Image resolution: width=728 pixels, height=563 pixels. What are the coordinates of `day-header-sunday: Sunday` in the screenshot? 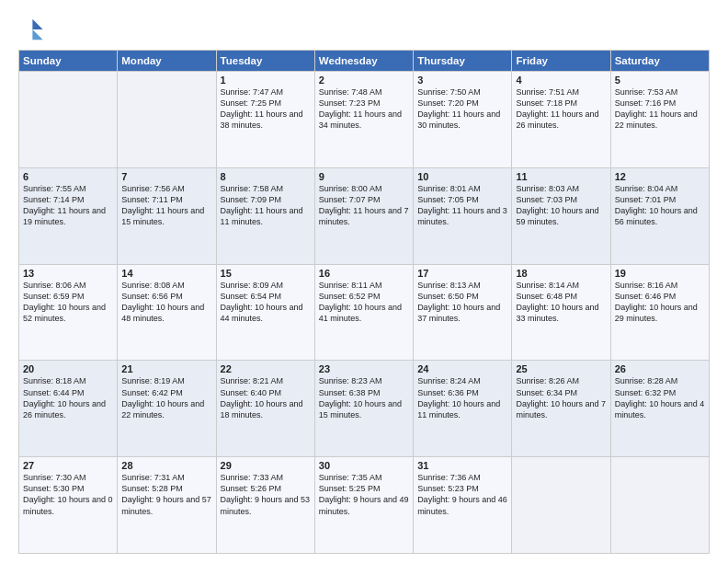 It's located at (68, 61).